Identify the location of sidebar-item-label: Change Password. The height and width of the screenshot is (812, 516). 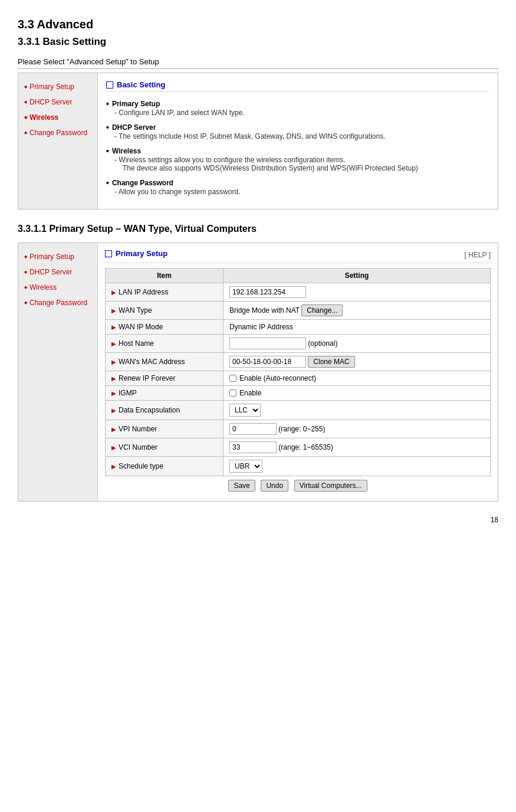
(58, 133).